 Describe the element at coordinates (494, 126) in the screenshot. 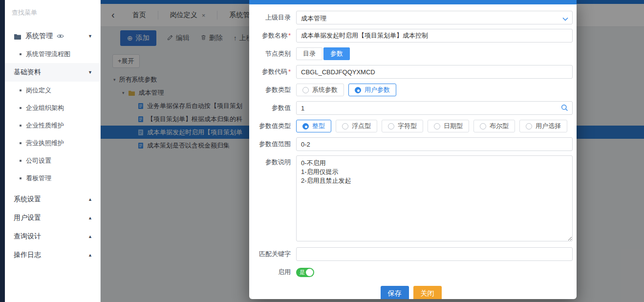

I see `value-type-boolean-radio: 布尔型` at that location.